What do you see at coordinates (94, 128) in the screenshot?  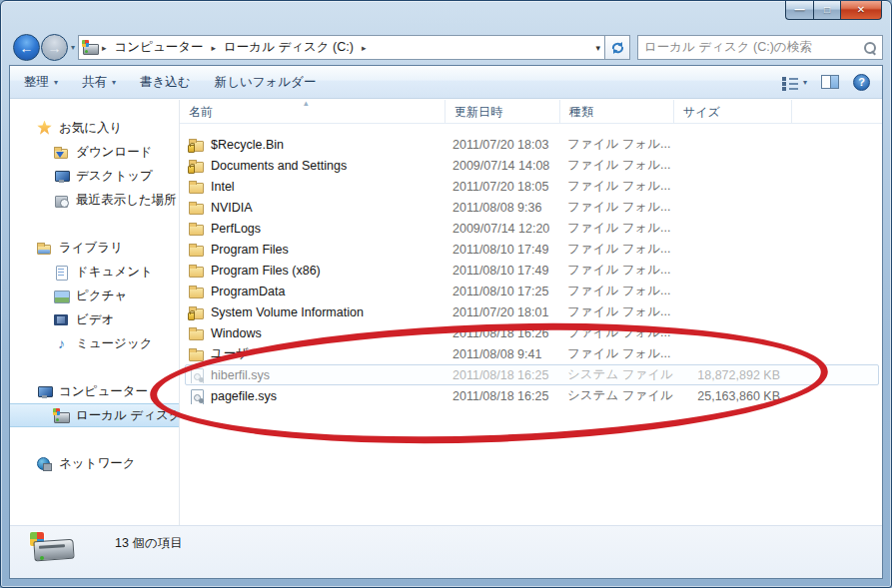 I see `sidebar-group-0: お気に入り` at bounding box center [94, 128].